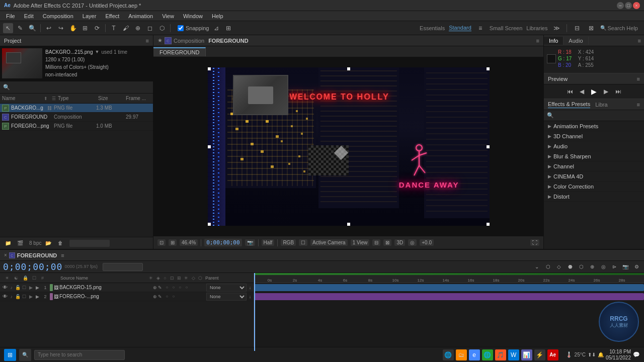 The image size is (644, 362). Describe the element at coordinates (594, 166) in the screenshot. I see `effect-item-channel: ▶ Channel` at that location.